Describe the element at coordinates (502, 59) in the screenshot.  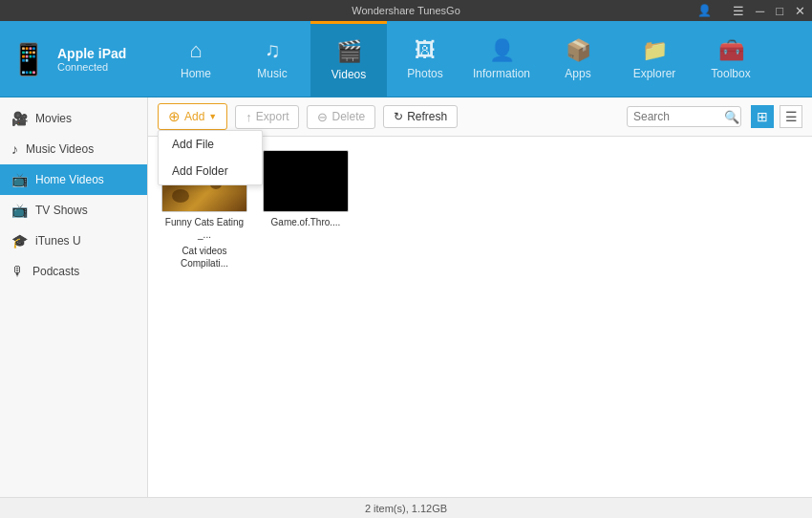
I see `tab-information: 👤 Information` at that location.